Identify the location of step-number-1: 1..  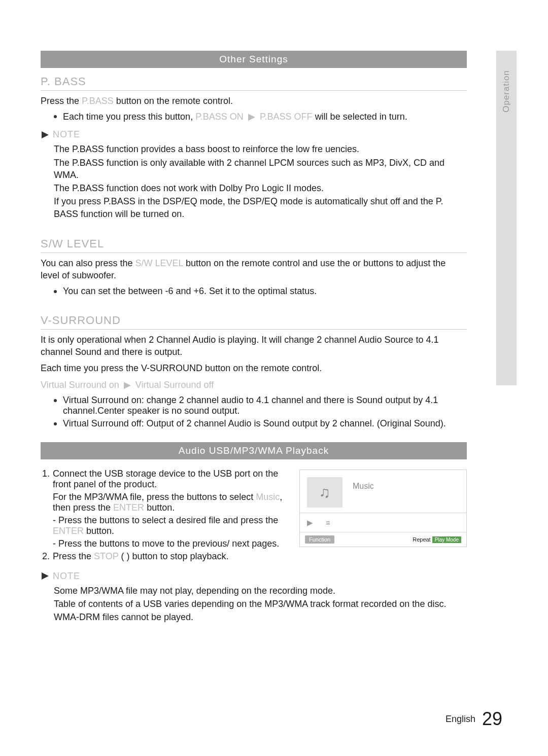
(45, 474).